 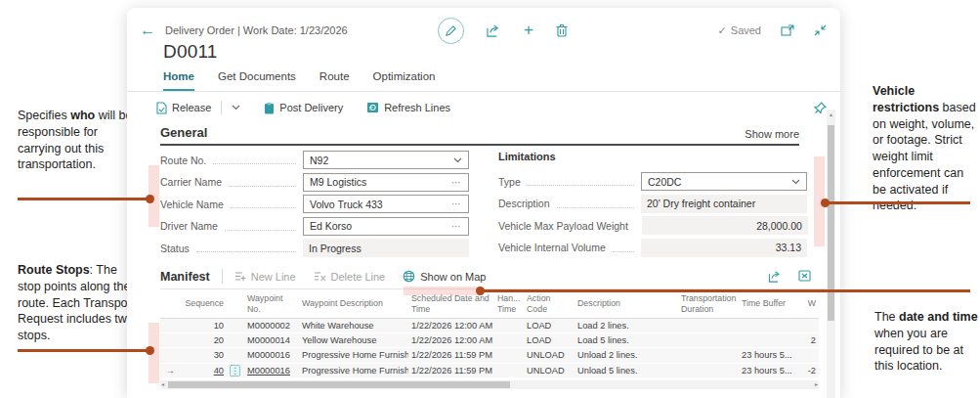 I want to click on scroll-left-icon: ◂, so click(x=162, y=385).